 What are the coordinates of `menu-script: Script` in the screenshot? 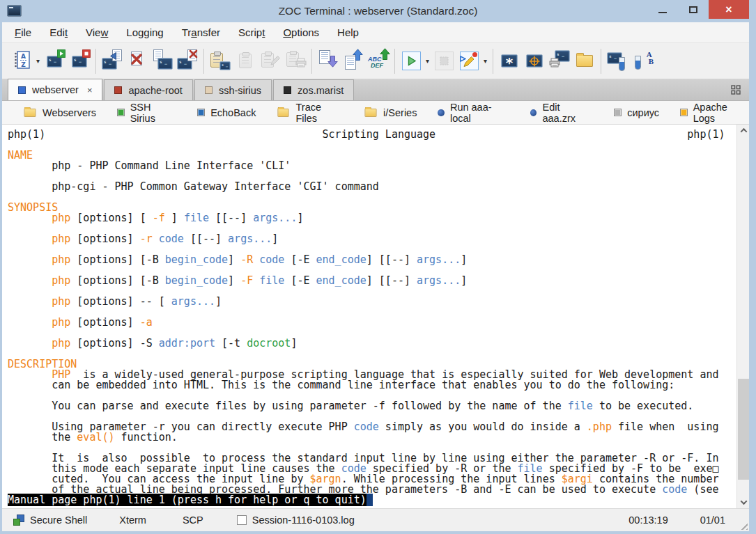 It's located at (252, 32).